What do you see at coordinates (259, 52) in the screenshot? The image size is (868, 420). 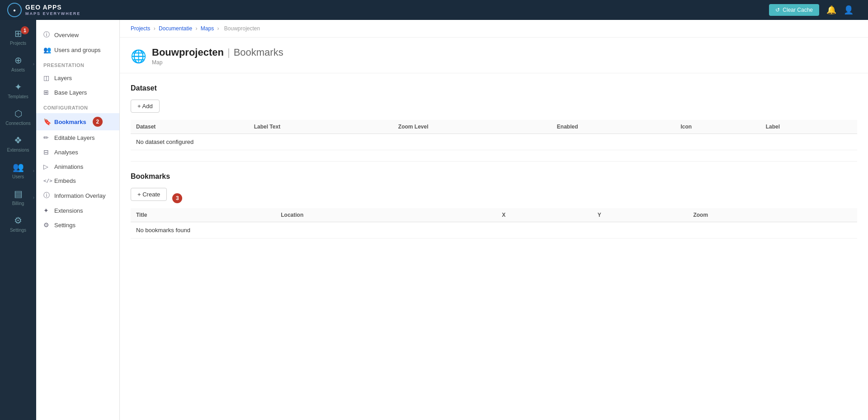 I see `page-subtitle: Bookmarks` at bounding box center [259, 52].